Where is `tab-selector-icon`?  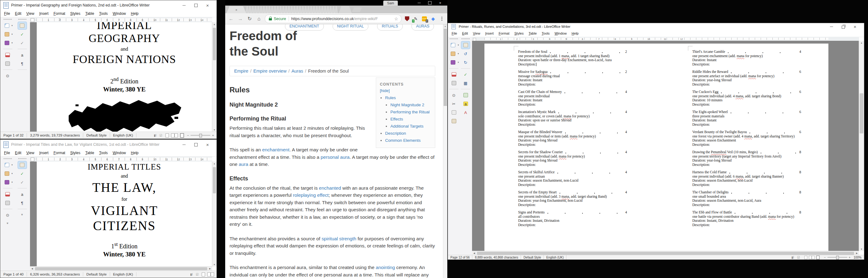
tab-selector-icon is located at coordinates (32, 20).